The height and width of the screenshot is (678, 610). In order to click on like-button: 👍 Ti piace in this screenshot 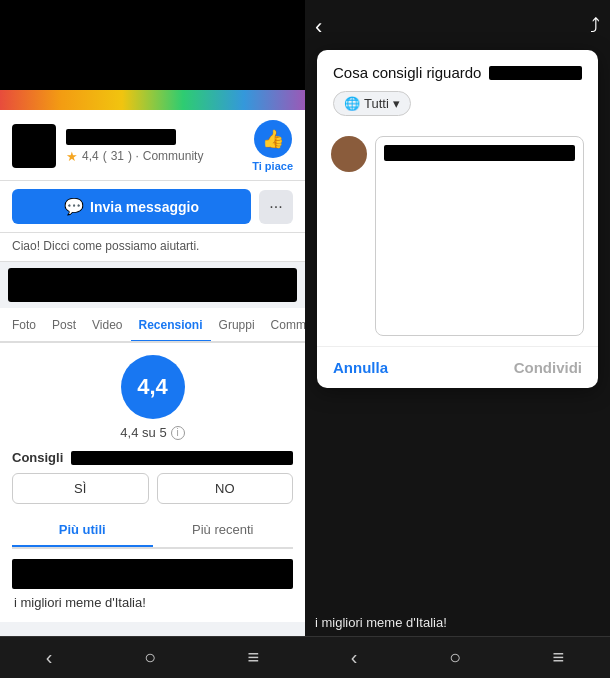, I will do `click(272, 146)`.